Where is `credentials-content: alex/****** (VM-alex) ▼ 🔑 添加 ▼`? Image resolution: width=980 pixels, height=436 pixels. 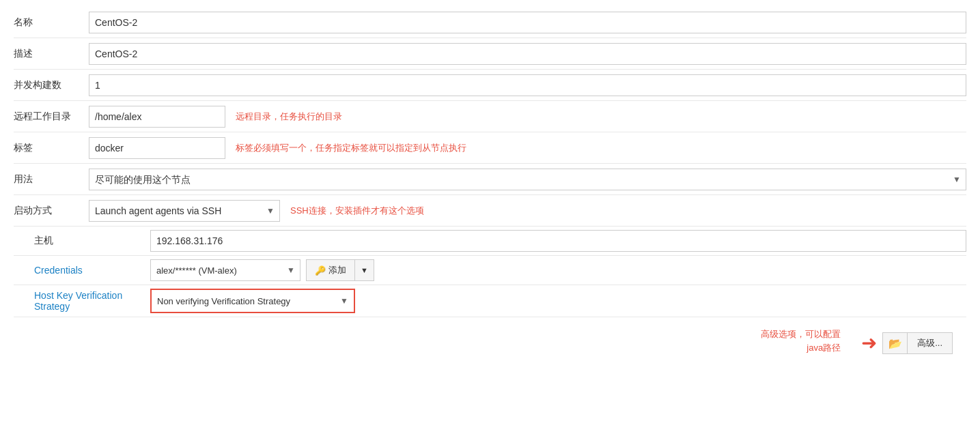
credentials-content: alex/****** (VM-alex) ▼ 🔑 添加 ▼ is located at coordinates (559, 270).